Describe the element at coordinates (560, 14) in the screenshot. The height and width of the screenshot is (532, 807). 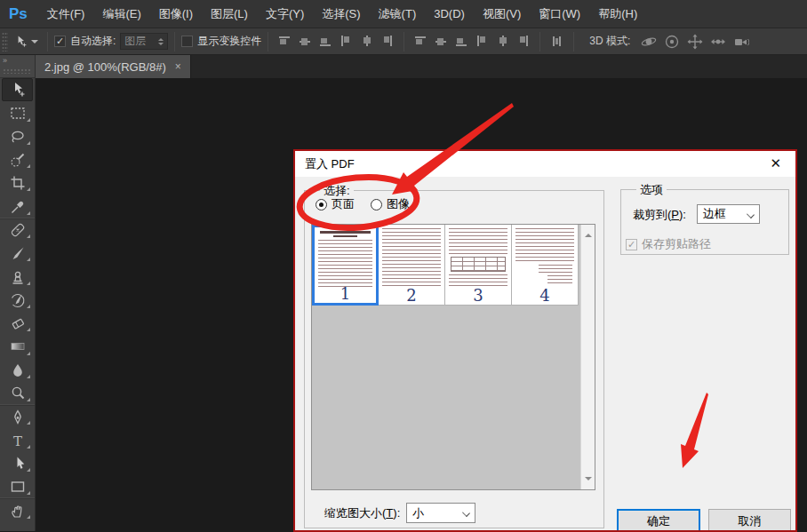
I see `menu-item-window: 窗口(W)` at that location.